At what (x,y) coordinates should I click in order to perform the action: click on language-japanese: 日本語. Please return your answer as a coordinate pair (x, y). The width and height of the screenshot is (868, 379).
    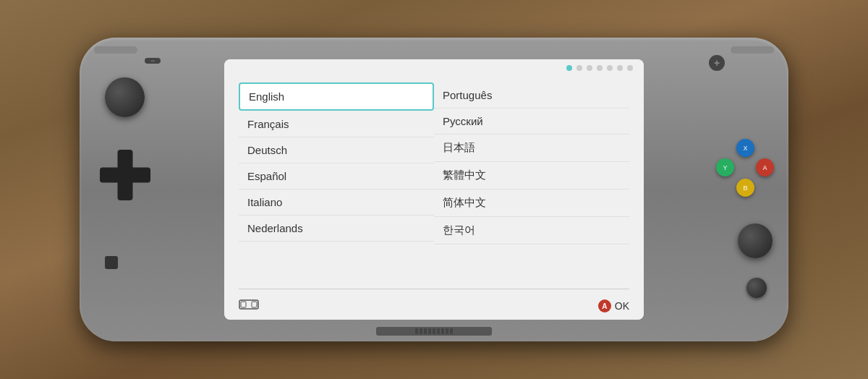
    Looking at the image, I should click on (532, 148).